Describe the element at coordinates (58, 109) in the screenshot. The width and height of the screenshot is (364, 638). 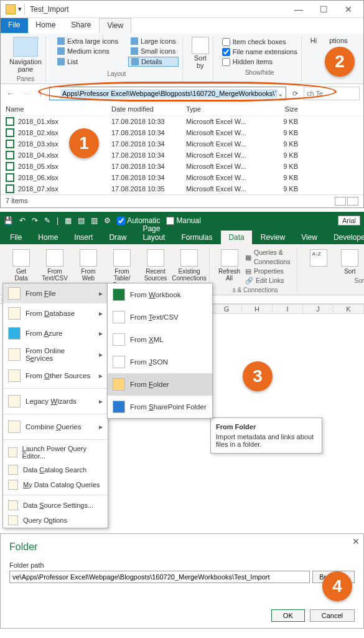
I see `column-name: Name` at that location.